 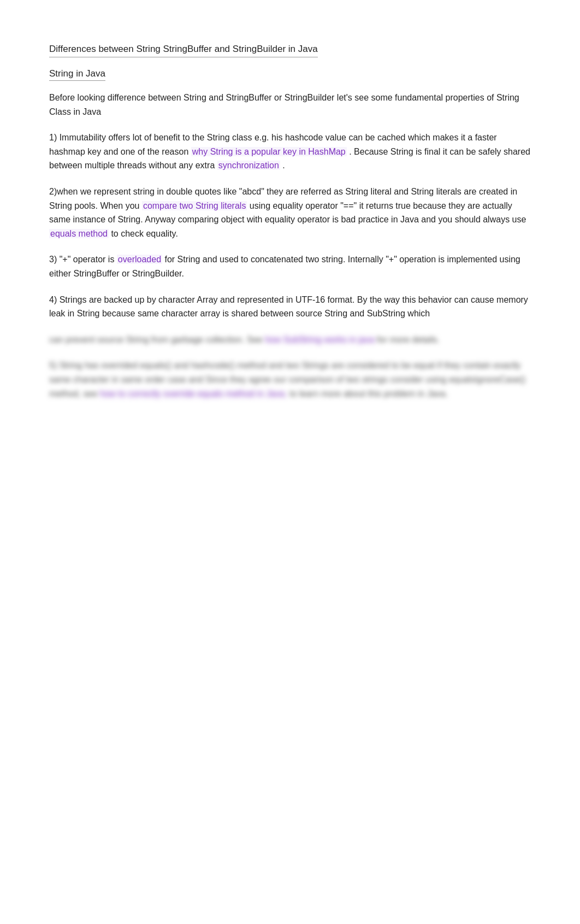 I want to click on point1-text-after: ., so click(x=283, y=165).